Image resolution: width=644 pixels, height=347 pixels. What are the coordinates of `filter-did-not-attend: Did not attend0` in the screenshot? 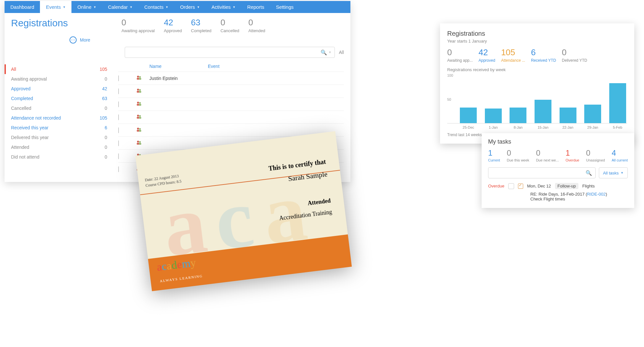 It's located at (58, 157).